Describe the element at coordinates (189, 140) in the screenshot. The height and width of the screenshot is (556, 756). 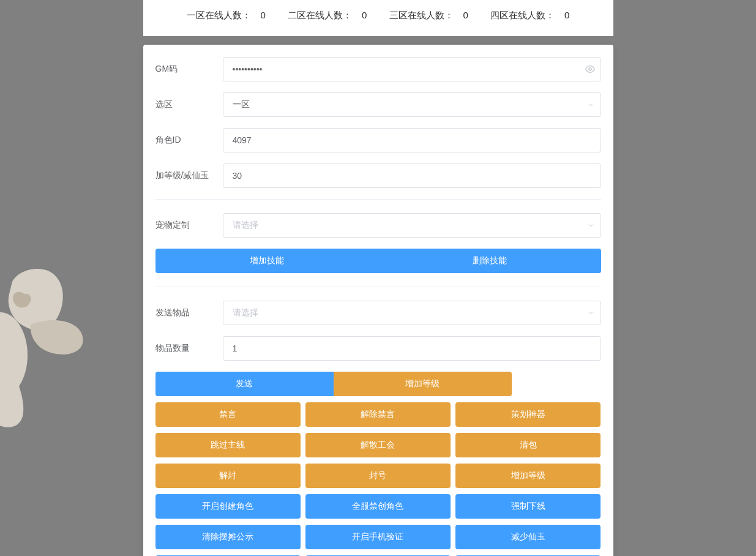
I see `role-id-label: 角色ID` at that location.